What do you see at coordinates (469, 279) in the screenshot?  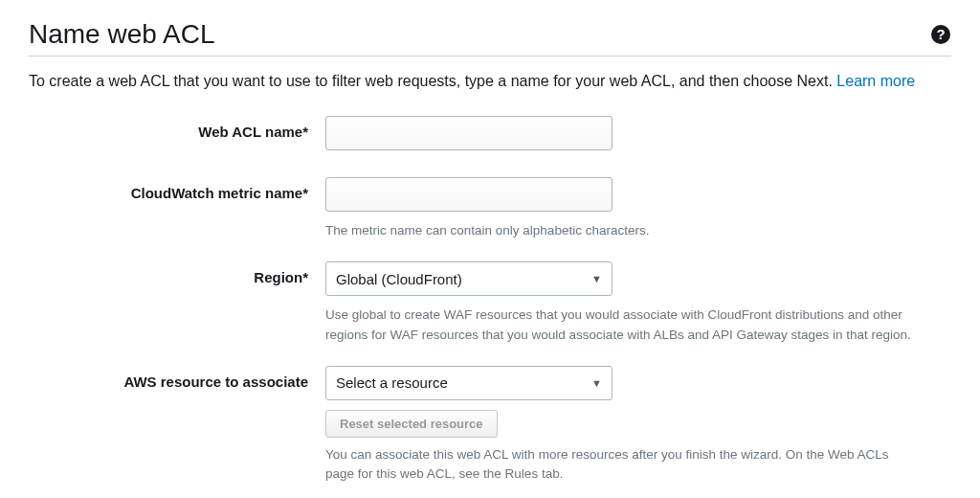 I see `region-select: Global (CloudFront) ▼` at bounding box center [469, 279].